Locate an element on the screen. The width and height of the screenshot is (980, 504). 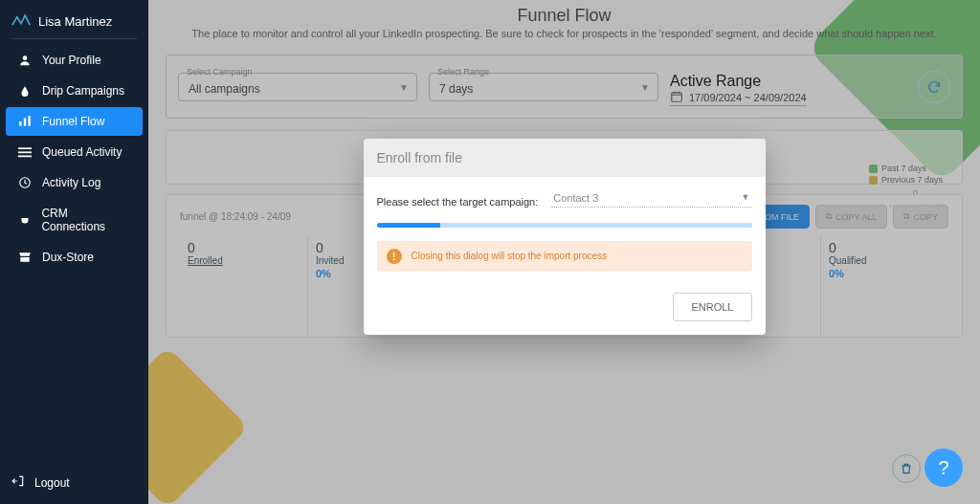
sidebar-item-drip: Drip Campaigns is located at coordinates (75, 91).